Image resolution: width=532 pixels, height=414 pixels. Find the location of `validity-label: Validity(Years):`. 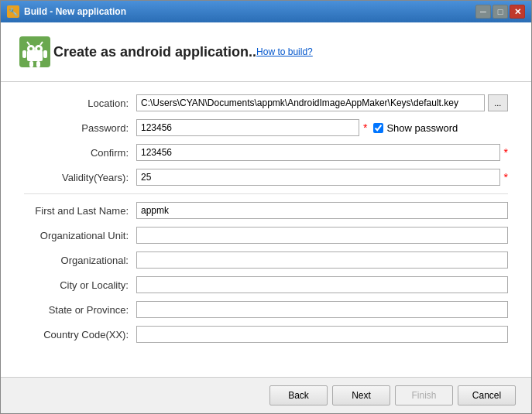

validity-label: Validity(Years): is located at coordinates (81, 178).